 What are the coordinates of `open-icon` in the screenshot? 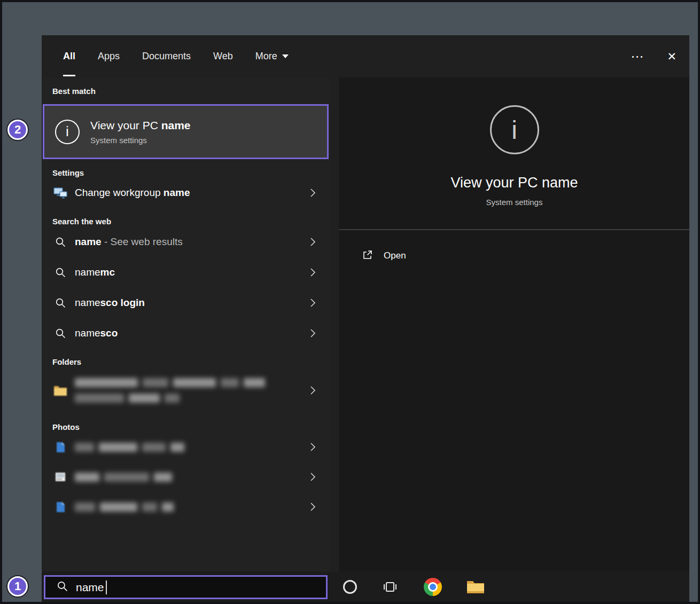 It's located at (368, 256).